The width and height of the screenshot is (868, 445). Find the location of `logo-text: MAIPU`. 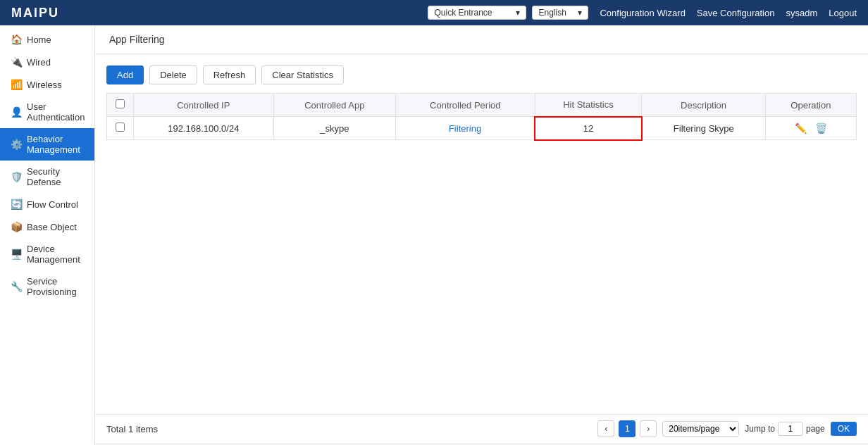

logo-text: MAIPU is located at coordinates (35, 13).